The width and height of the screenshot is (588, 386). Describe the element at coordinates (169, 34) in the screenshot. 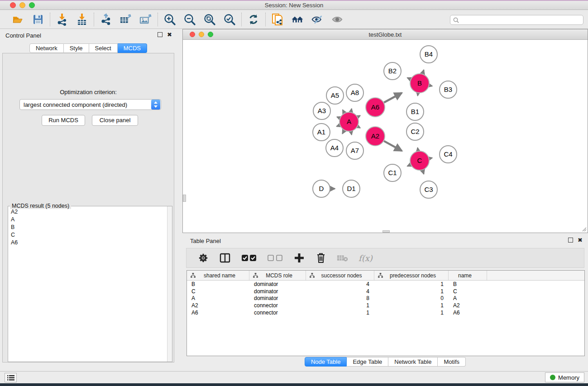

I see `close-panel-icon: ✖` at that location.